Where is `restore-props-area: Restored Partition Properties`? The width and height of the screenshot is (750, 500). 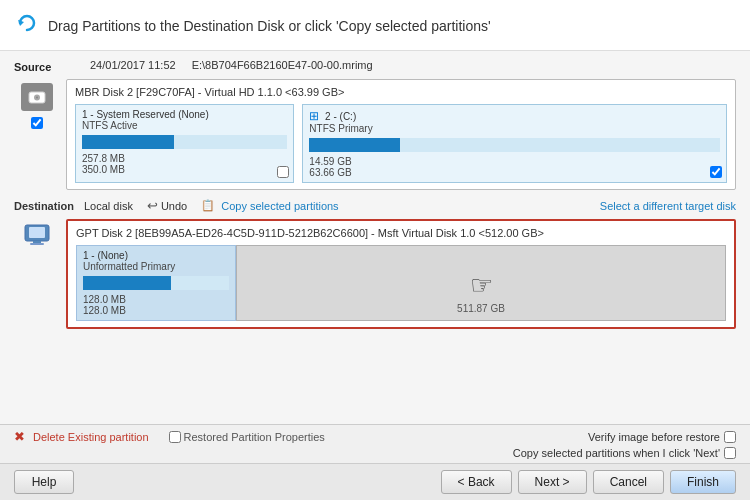
restore-props-area: Restored Partition Properties is located at coordinates (247, 437).